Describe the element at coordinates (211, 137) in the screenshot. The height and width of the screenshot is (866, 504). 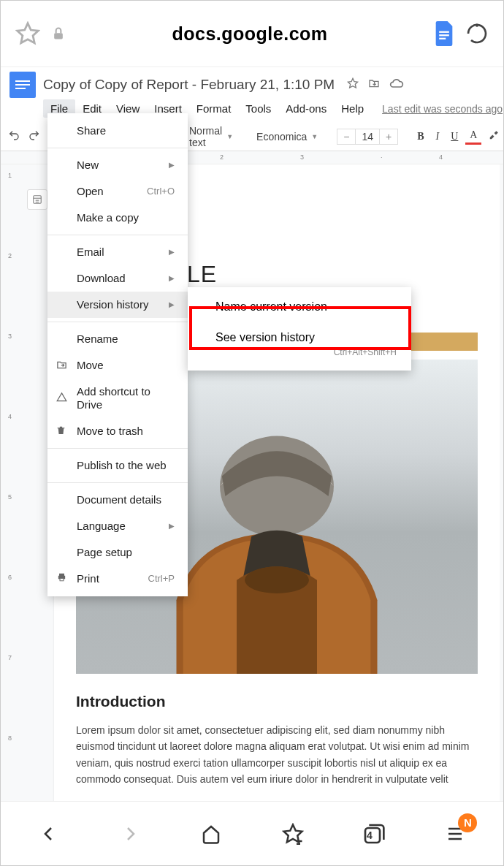
I see `paragraph-style-select: Normal text▼` at that location.